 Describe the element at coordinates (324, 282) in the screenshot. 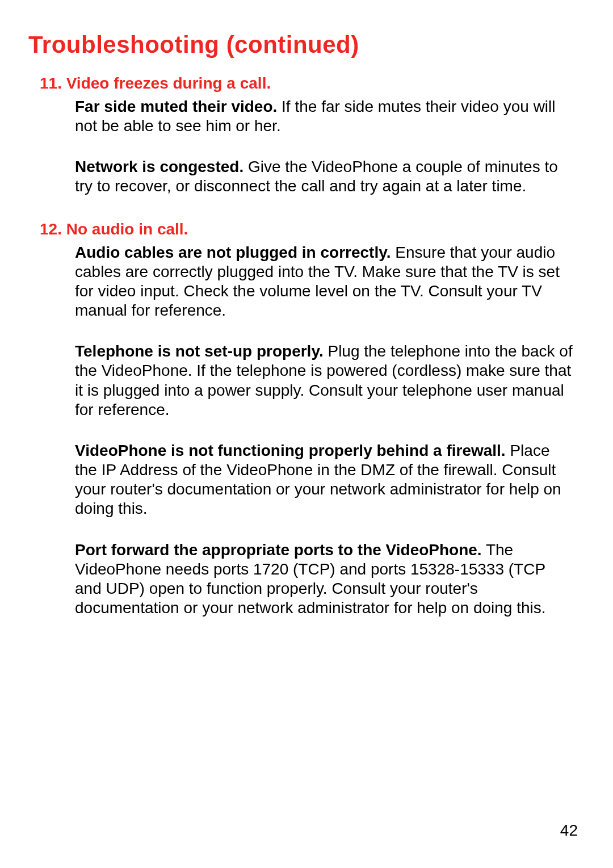

I see `section-12-paragraph-1: Audio cables are not plugged in correctl…` at that location.